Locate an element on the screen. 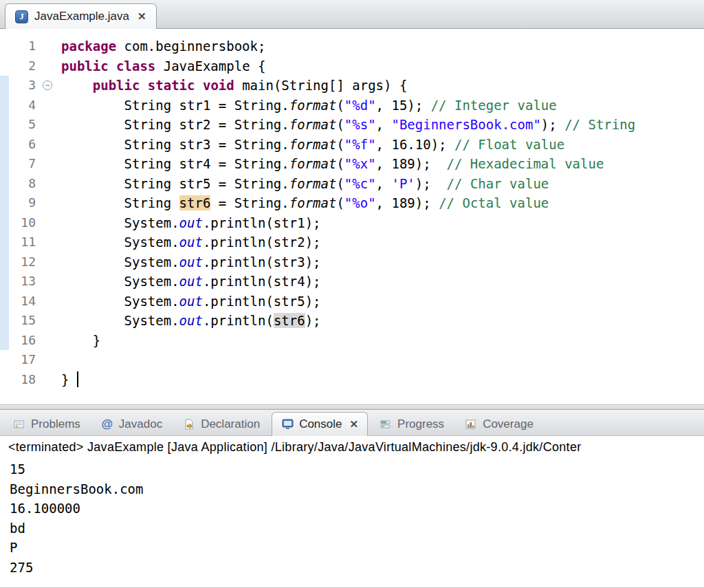 This screenshot has width=704, height=588. code-line: 17 is located at coordinates (352, 360).